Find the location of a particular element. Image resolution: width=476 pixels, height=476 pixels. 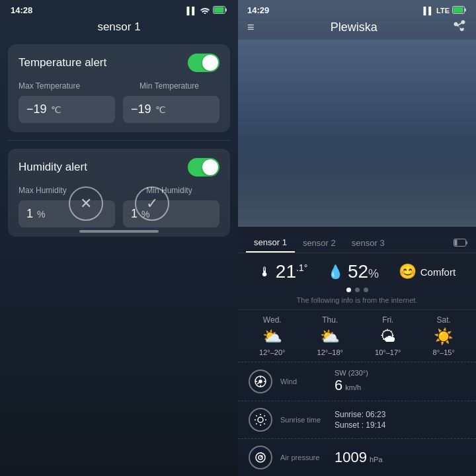

pressure-value: 1009 is located at coordinates (350, 457).